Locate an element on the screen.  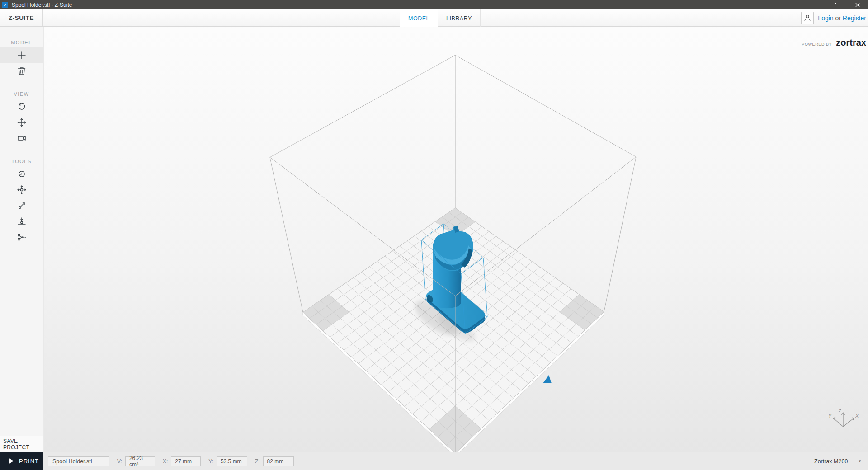
cut-tool-icon is located at coordinates (22, 237).